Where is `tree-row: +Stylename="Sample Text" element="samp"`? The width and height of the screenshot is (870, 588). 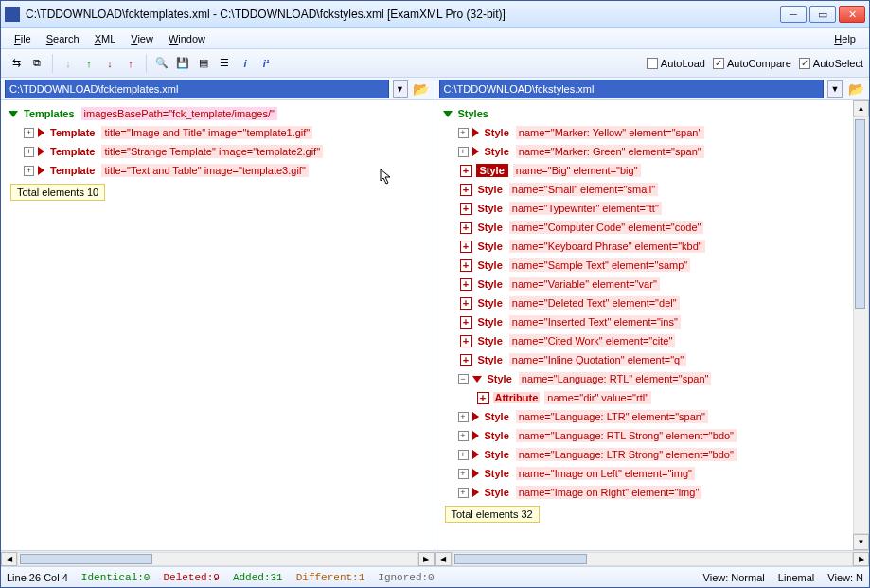 tree-row: +Stylename="Sample Text" element="samp" is located at coordinates (646, 265).